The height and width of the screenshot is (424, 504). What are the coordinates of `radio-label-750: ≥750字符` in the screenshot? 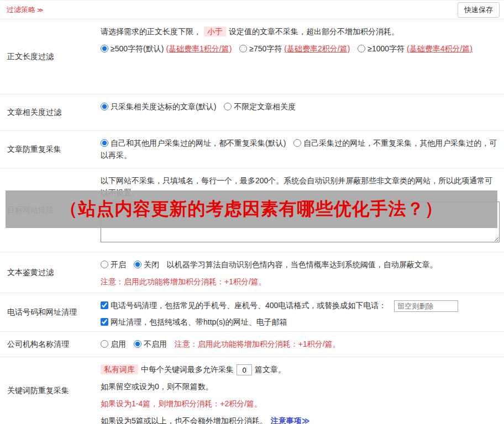 It's located at (265, 49).